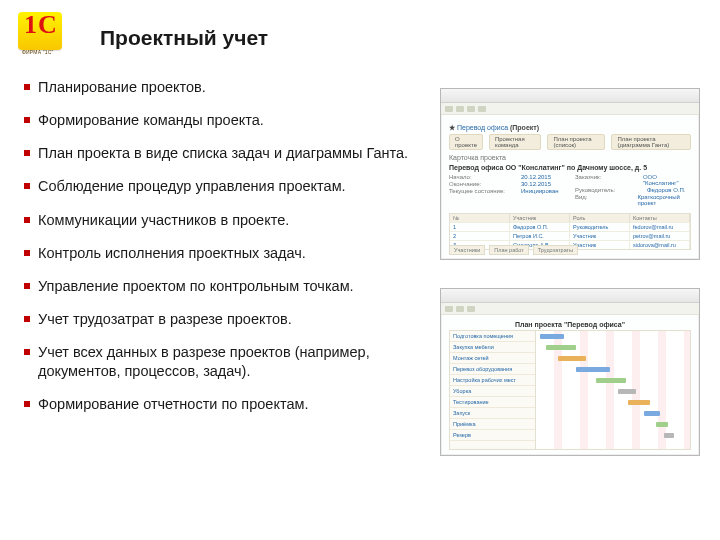 The height and width of the screenshot is (540, 720). What do you see at coordinates (492, 392) in the screenshot?
I see `gantt-task: Уборка` at bounding box center [492, 392].